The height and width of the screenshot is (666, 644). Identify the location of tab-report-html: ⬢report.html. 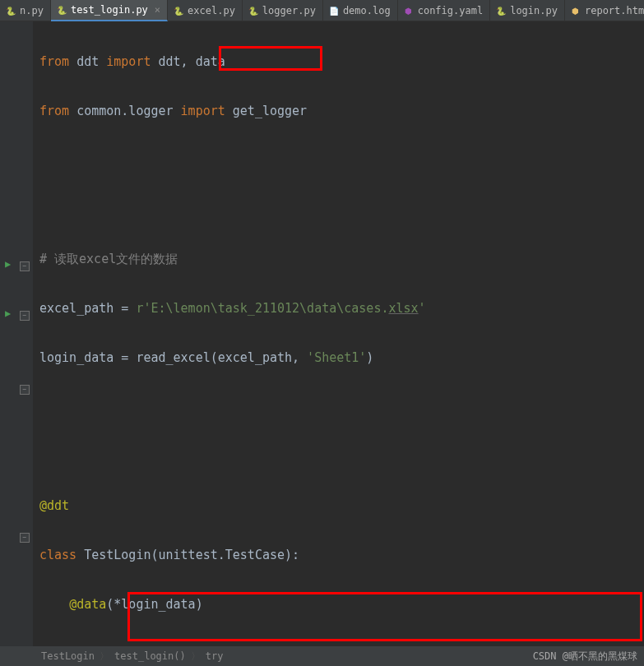
(605, 11).